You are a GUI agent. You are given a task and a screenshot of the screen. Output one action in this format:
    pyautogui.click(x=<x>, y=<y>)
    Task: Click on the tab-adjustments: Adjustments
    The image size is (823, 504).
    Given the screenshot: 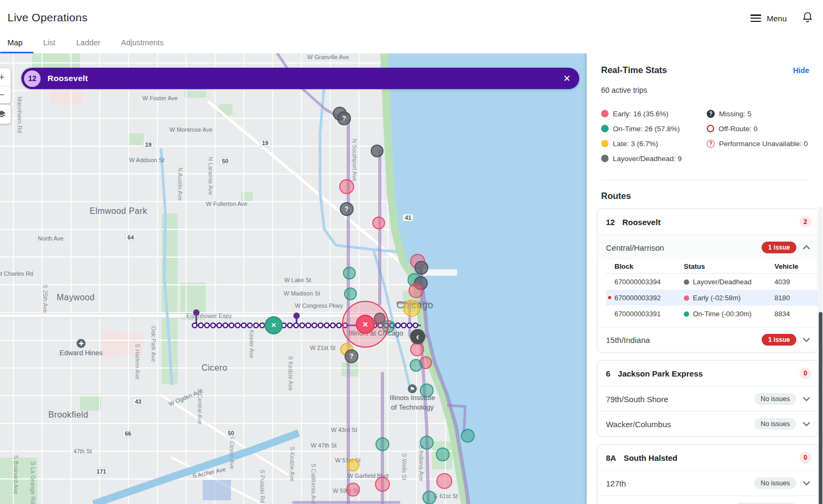 What is the action you would take?
    pyautogui.click(x=142, y=43)
    